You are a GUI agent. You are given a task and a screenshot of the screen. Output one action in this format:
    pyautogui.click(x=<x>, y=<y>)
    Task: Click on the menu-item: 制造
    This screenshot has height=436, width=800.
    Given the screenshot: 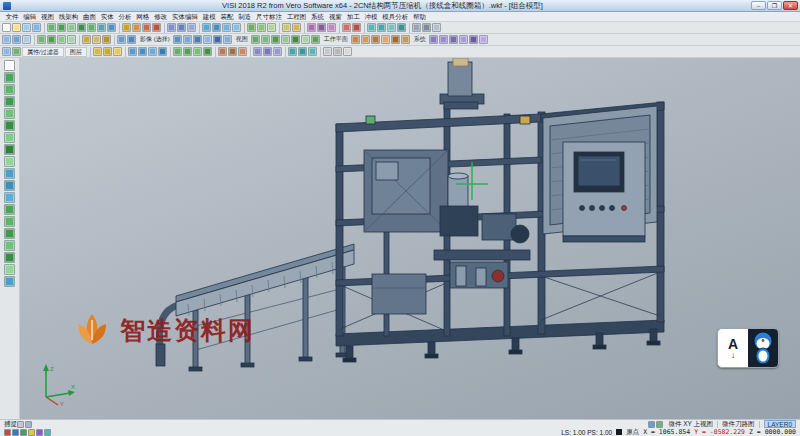 What is the action you would take?
    pyautogui.click(x=245, y=16)
    